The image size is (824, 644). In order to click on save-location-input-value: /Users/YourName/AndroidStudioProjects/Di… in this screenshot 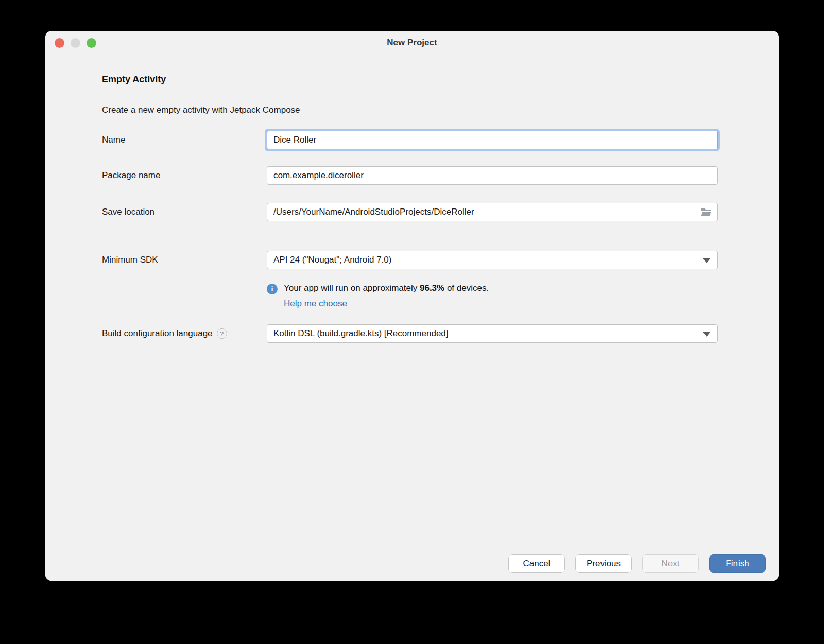, I will do `click(374, 212)`.